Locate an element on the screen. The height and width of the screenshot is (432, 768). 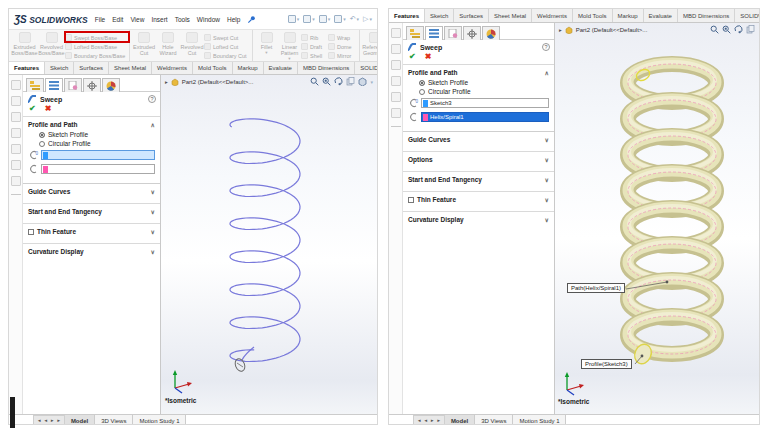
swept-cut-button: Swept Cut is located at coordinates (227, 38).